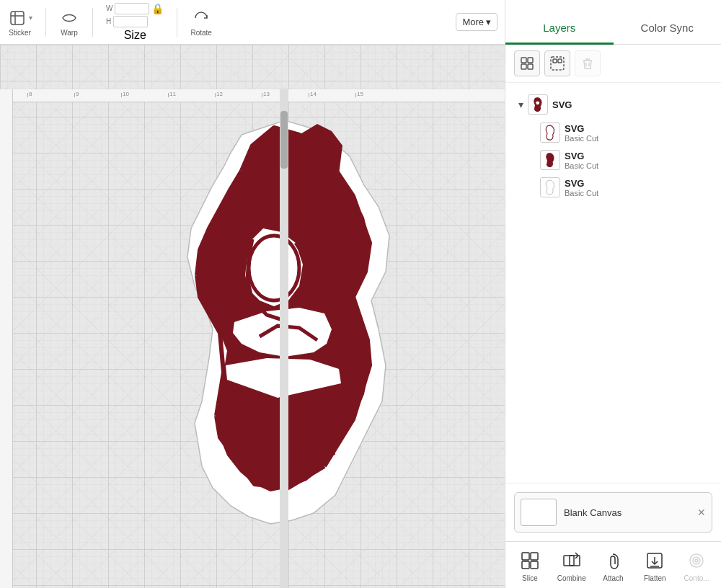  I want to click on delete-button, so click(588, 63).